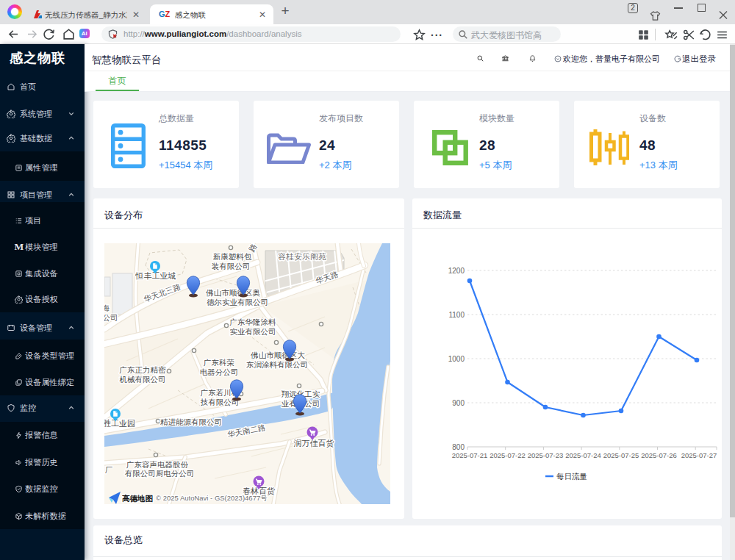 The height and width of the screenshot is (560, 735). I want to click on svg-text: 2025-07-27, so click(700, 456).